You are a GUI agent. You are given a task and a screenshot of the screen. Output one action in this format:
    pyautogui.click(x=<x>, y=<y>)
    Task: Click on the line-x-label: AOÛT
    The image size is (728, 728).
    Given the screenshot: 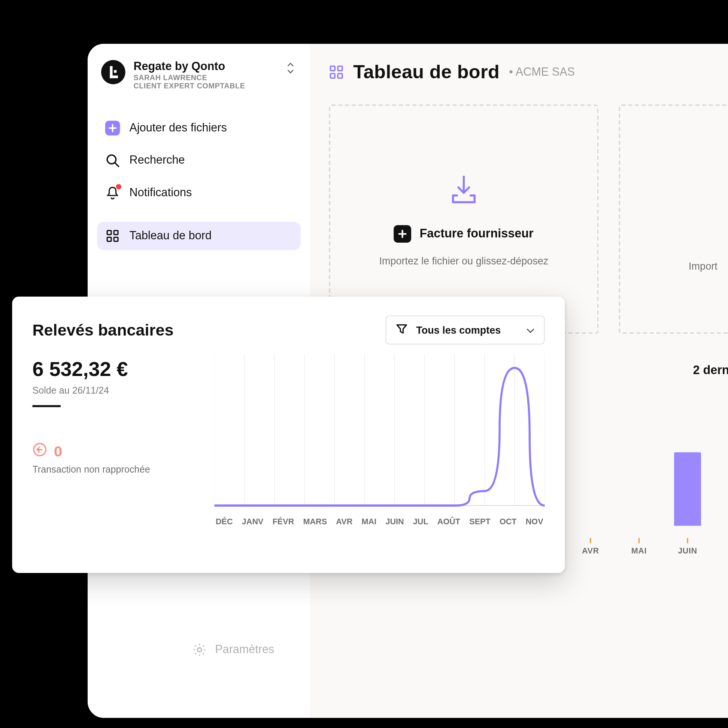 What is the action you would take?
    pyautogui.click(x=449, y=522)
    